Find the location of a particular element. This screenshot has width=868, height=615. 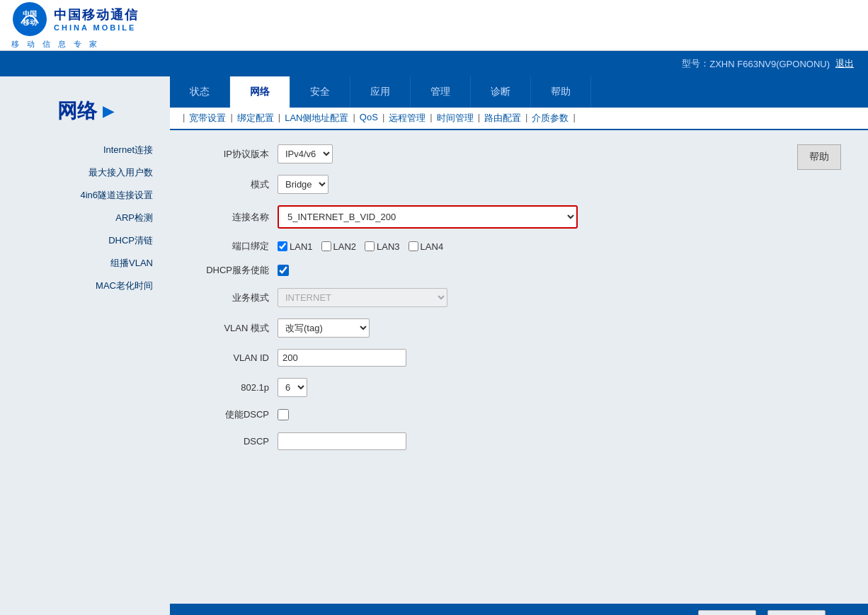

top-nav-bar: 型号： ZXHN F663NV9(GPONONU) 退出 is located at coordinates (434, 64).